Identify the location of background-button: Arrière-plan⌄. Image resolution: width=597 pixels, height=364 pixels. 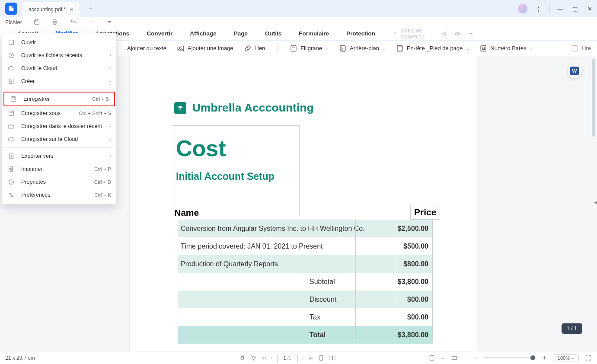
(362, 48).